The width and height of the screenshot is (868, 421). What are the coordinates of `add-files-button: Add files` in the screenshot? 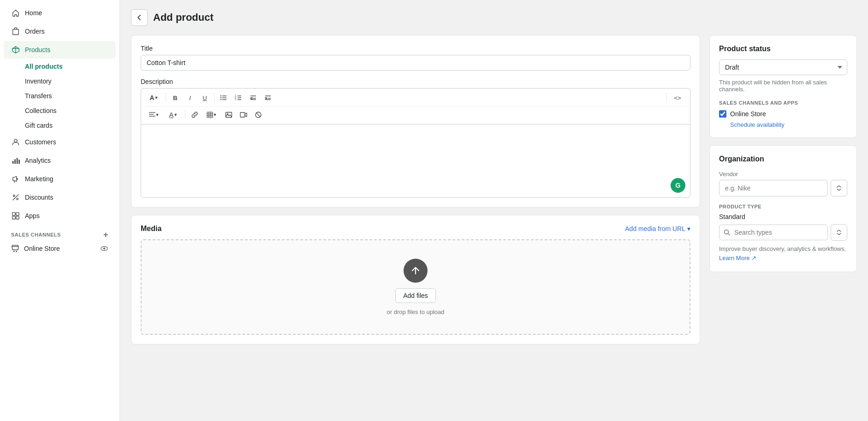 It's located at (416, 296).